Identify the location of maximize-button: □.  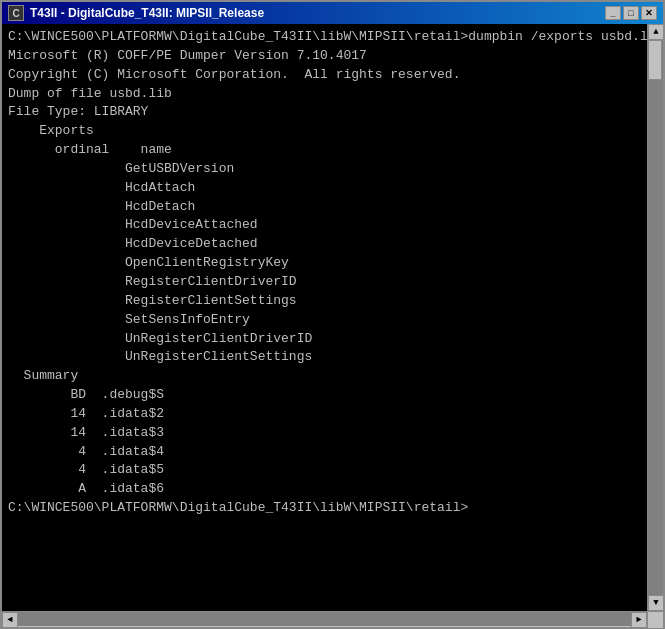
(631, 13).